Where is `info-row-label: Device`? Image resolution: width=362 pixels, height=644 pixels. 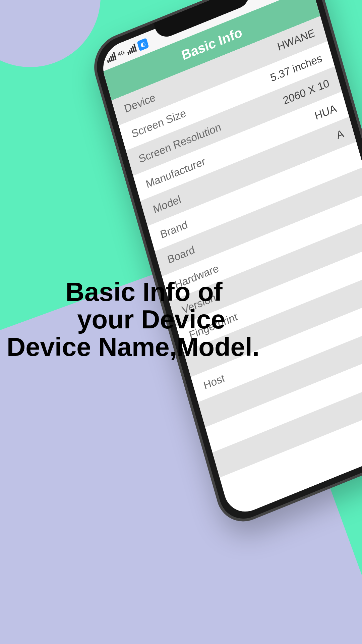
info-row-label: Device is located at coordinates (139, 103).